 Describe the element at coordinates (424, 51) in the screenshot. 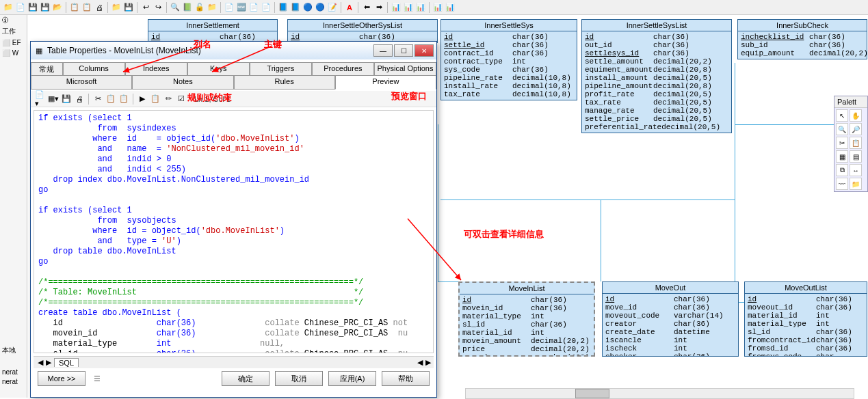

I see `close-button: ✕` at that location.